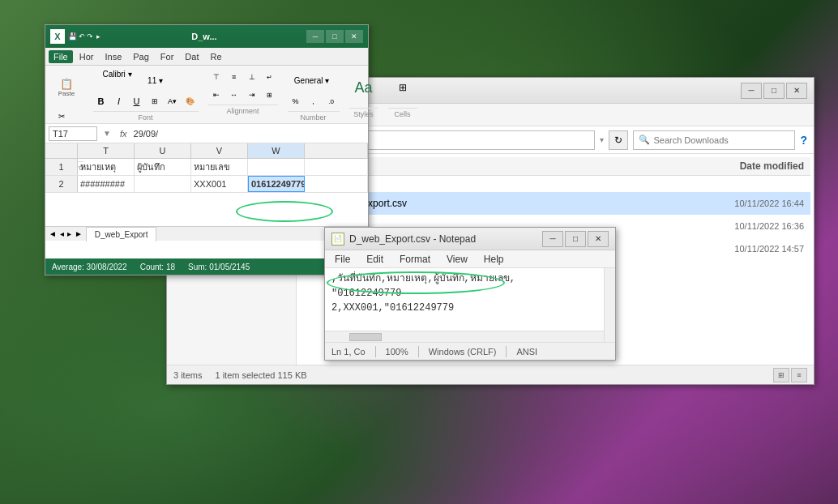  What do you see at coordinates (173, 101) in the screenshot?
I see `fill-color-btn: A▾` at bounding box center [173, 101].